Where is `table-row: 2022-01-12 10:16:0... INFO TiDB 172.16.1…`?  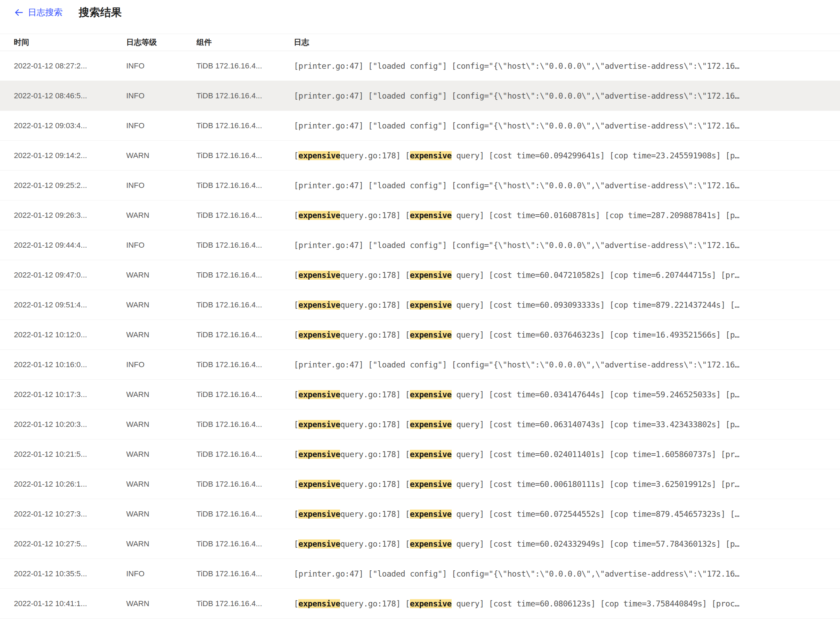 table-row: 2022-01-12 10:16:0... INFO TiDB 172.16.1… is located at coordinates (420, 365).